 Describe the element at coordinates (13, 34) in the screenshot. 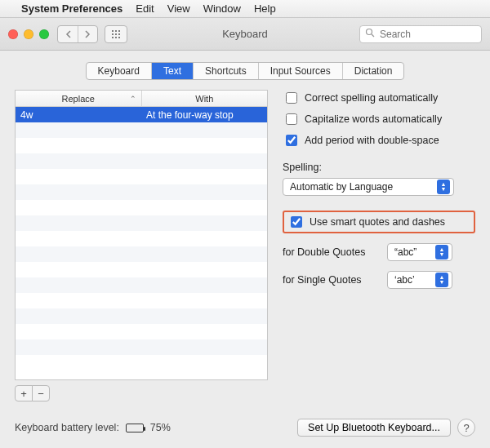

I see `close-window-button` at that location.